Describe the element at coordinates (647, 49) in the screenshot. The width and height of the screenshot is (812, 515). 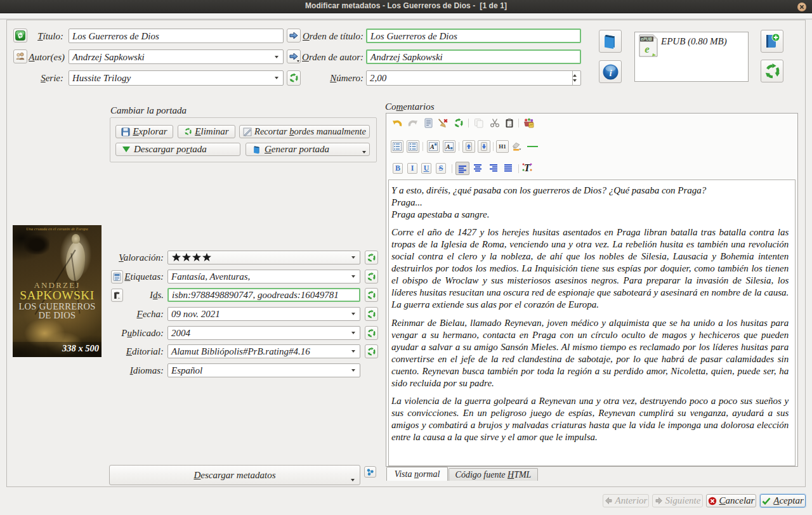
I see `svg-text: e` at that location.